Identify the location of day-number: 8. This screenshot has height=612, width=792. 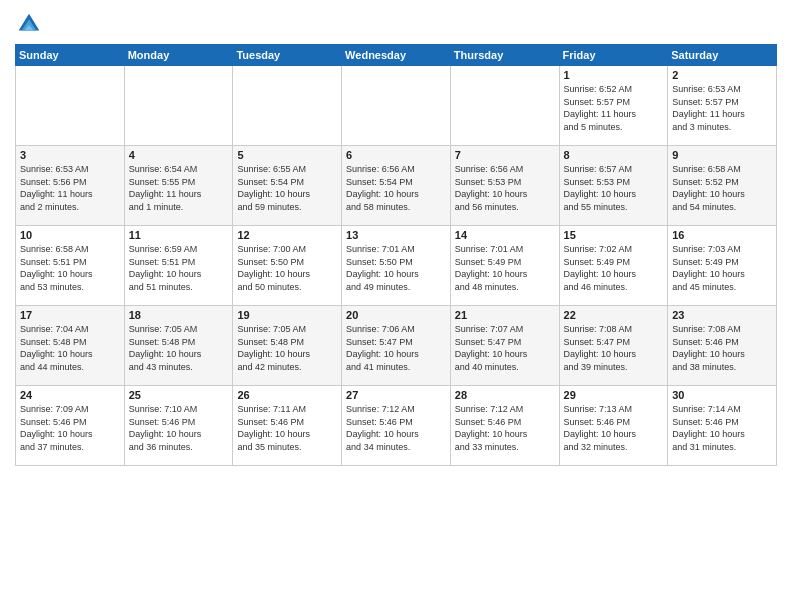
(614, 155).